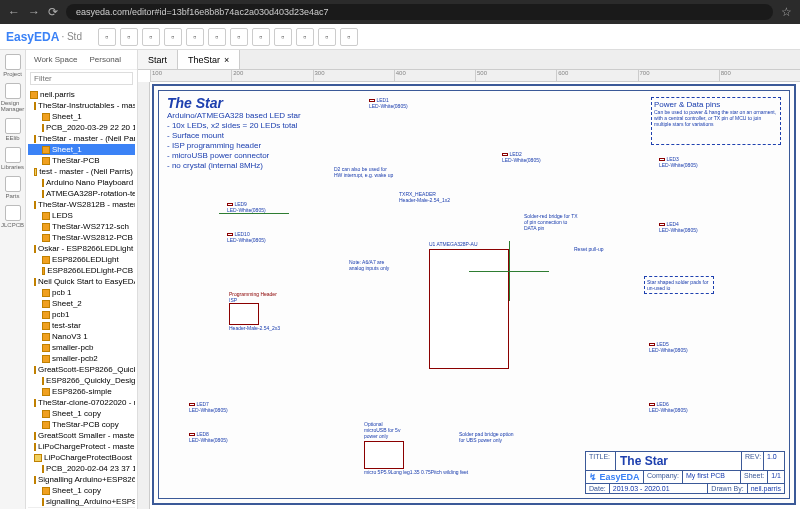 Image resolution: width=800 pixels, height=509 pixels. I want to click on schematic-title: The Star, so click(195, 103).